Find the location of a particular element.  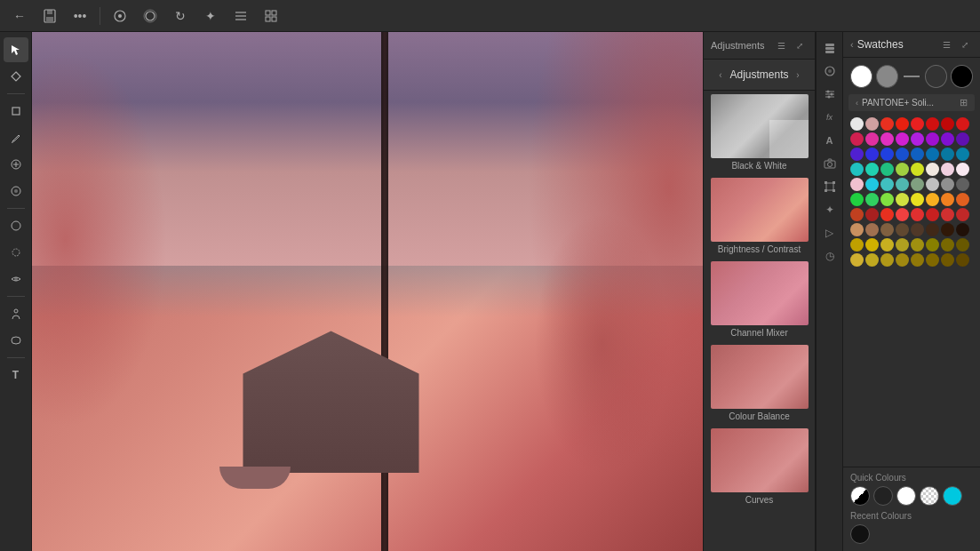

quick-swatch-split is located at coordinates (860, 496).